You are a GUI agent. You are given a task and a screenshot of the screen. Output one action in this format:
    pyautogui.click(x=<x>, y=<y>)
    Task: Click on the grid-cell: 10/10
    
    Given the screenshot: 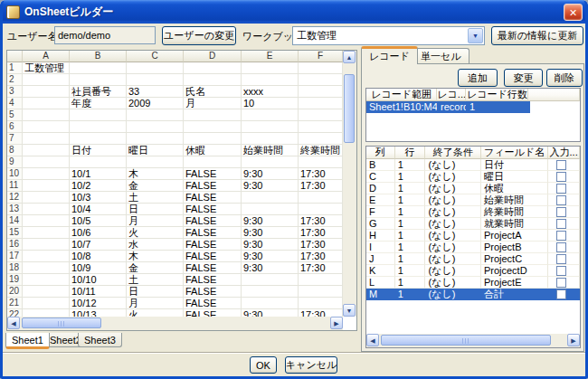 What is the action you would take?
    pyautogui.click(x=98, y=280)
    